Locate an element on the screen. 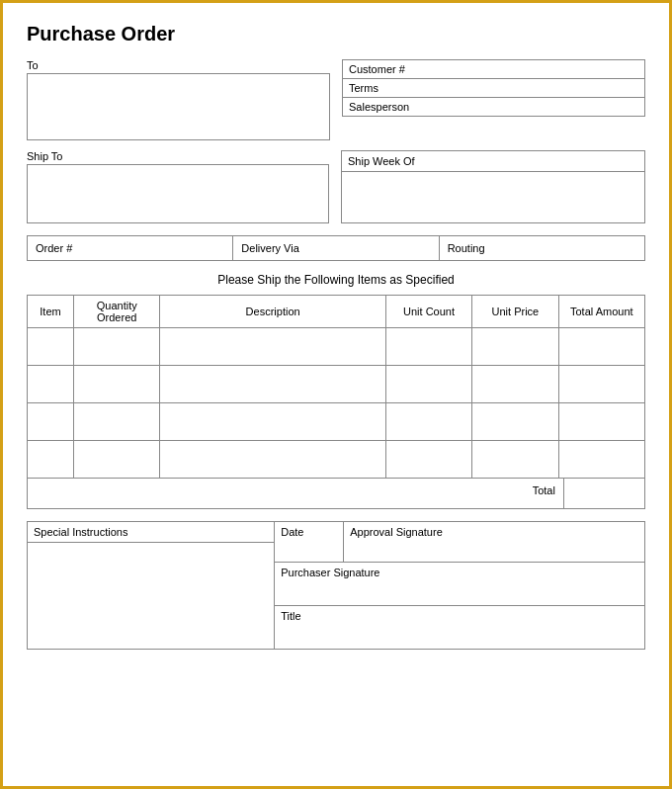  customer-row: Customer # is located at coordinates (494, 69).